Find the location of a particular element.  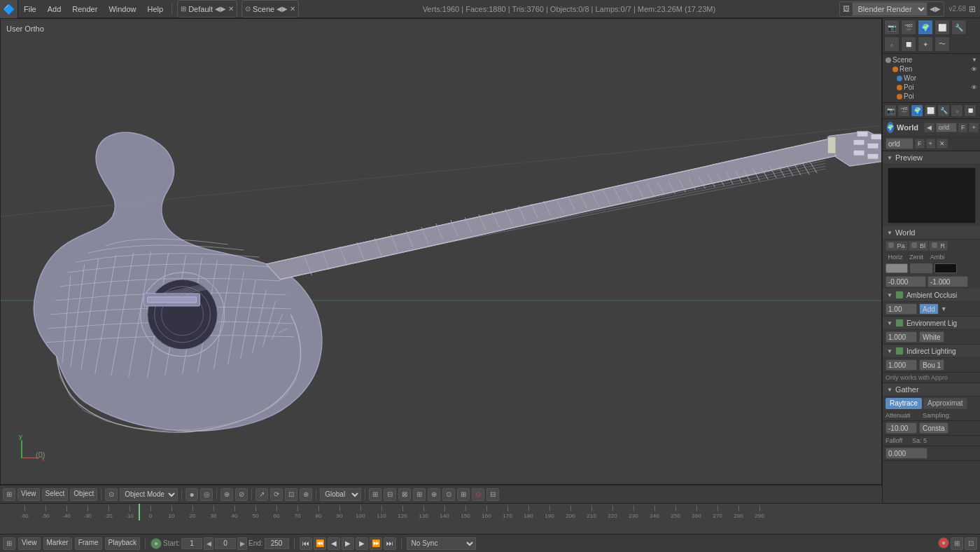

engine-select: Blender Render Cycles Render is located at coordinates (890, 9).